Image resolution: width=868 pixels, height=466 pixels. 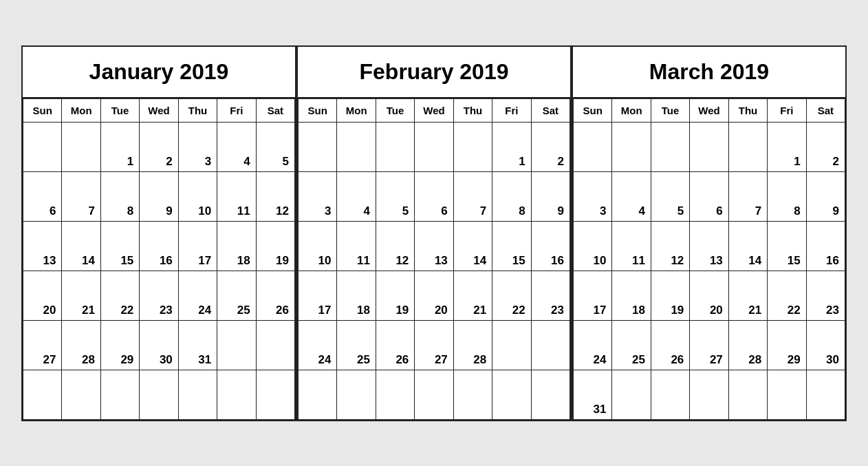 What do you see at coordinates (748, 295) in the screenshot?
I see `cal-cell-2-3-4: 21` at bounding box center [748, 295].